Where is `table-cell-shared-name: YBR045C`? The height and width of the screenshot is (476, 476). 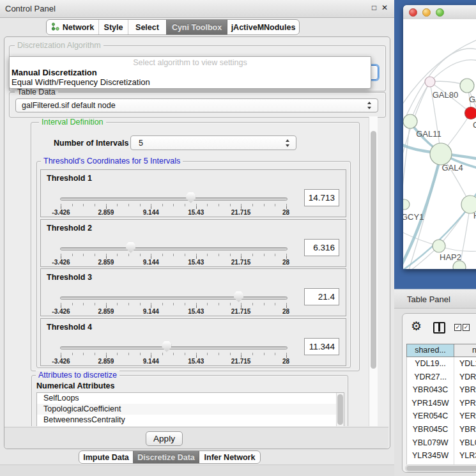 table-cell-shared-name: YBR045C is located at coordinates (431, 429).